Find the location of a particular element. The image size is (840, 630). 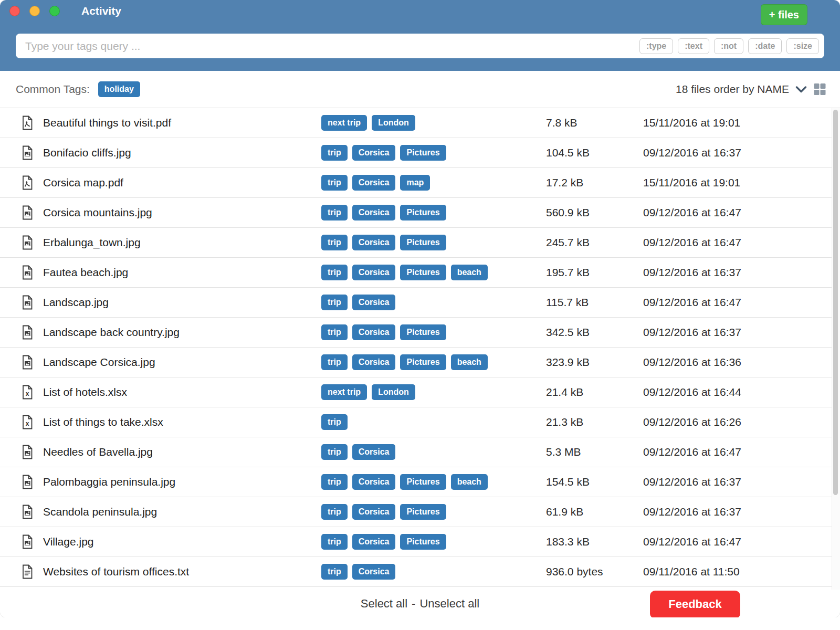

file-tags: tripCorsicaPicturesbeach is located at coordinates (434, 362).